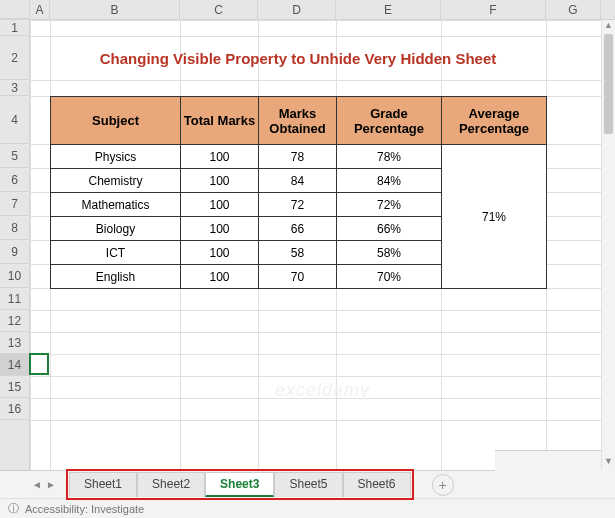 The image size is (615, 518). Describe the element at coordinates (14, 343) in the screenshot. I see `row-header-13: 13` at that location.